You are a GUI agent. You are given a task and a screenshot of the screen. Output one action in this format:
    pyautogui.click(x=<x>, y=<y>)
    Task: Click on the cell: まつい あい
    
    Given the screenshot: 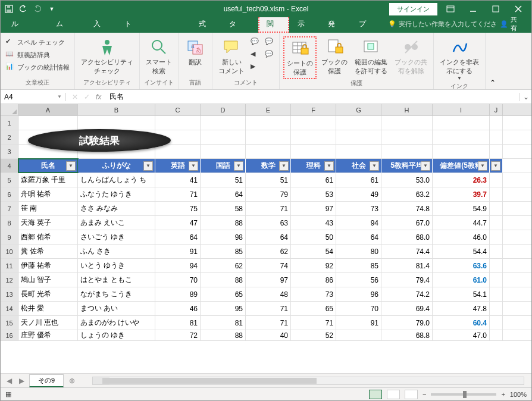 What is the action you would take?
    pyautogui.click(x=117, y=308)
    